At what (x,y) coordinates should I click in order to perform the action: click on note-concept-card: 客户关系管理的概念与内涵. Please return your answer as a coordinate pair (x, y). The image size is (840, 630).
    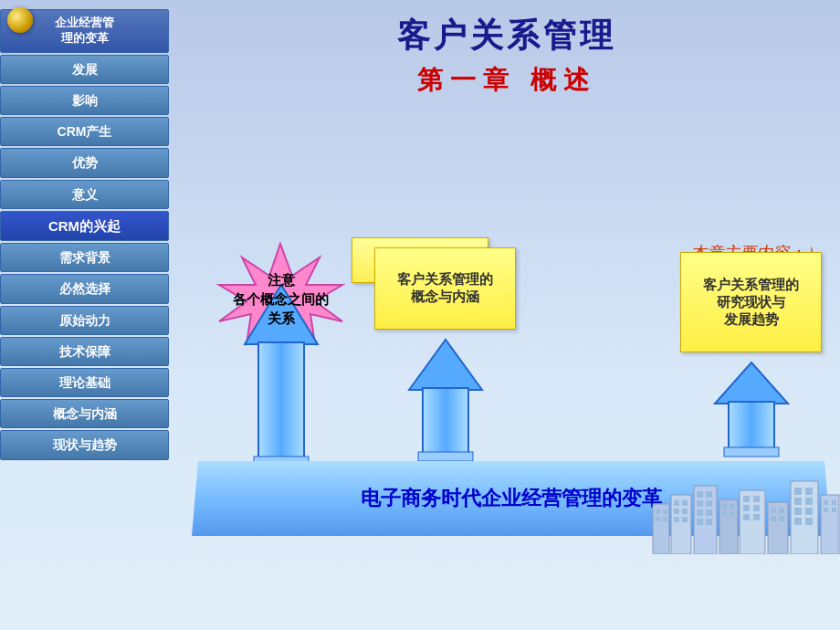
    Looking at the image, I should click on (446, 289).